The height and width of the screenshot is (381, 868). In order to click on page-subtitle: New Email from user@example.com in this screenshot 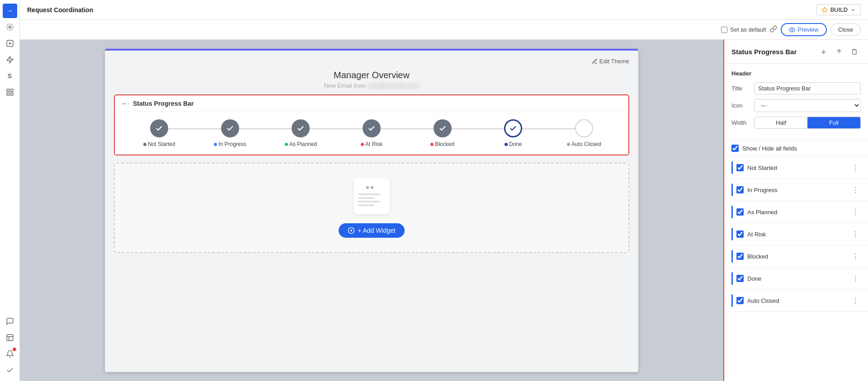, I will do `click(372, 86)`.